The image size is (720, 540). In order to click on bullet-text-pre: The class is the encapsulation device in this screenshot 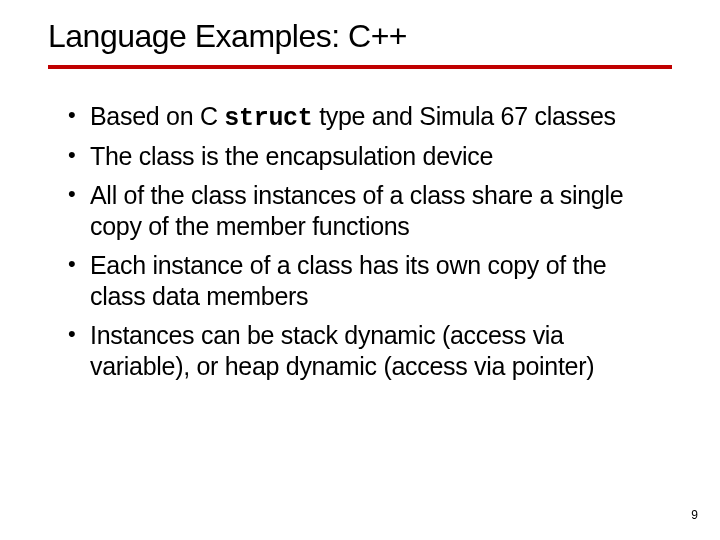, I will do `click(292, 156)`.